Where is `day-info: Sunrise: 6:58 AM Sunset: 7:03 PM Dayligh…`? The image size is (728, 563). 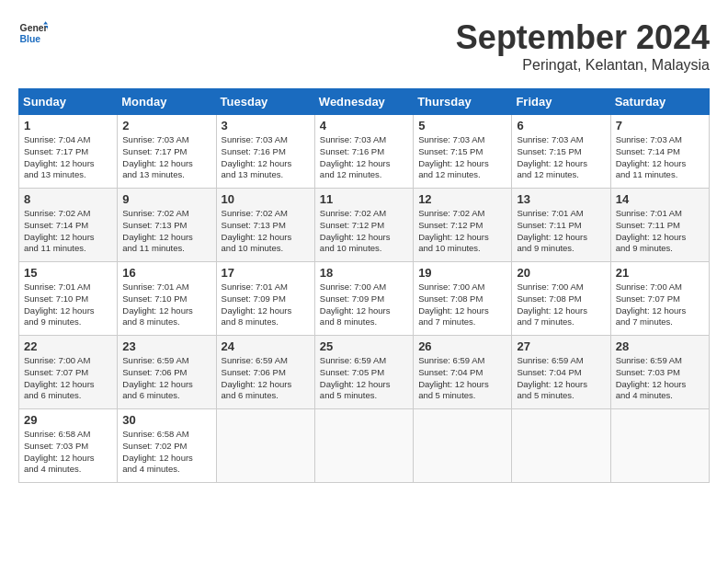
day-info: Sunrise: 6:58 AM Sunset: 7:03 PM Dayligh… is located at coordinates (68, 453).